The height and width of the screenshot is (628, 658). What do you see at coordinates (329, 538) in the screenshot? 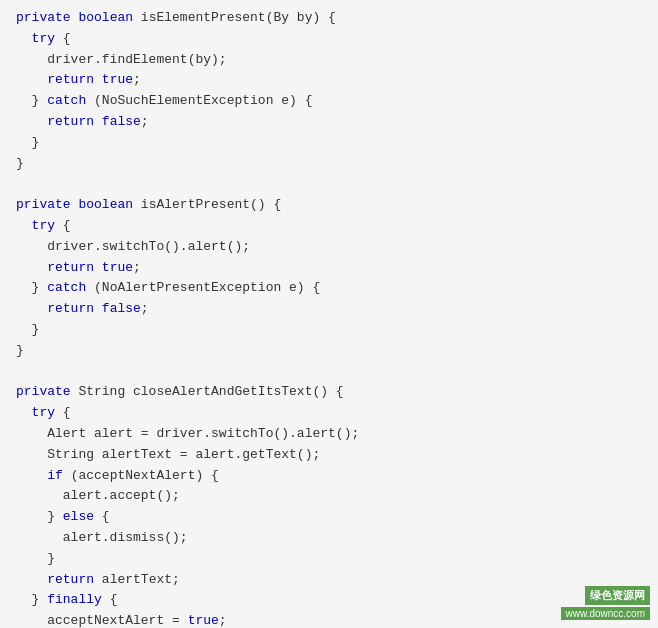
I see `code-line: alert.dismiss();` at bounding box center [329, 538].